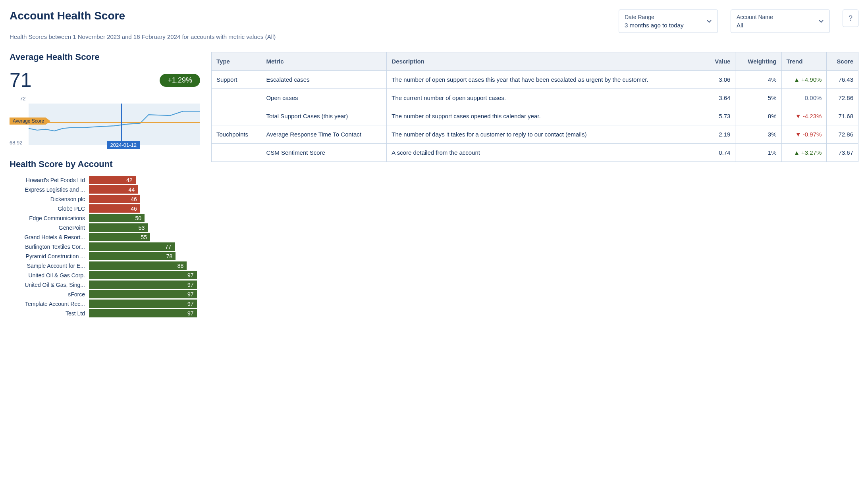 The height and width of the screenshot is (488, 868). Describe the element at coordinates (49, 247) in the screenshot. I see `bar-label: Burlington Textiles Cor...` at that location.